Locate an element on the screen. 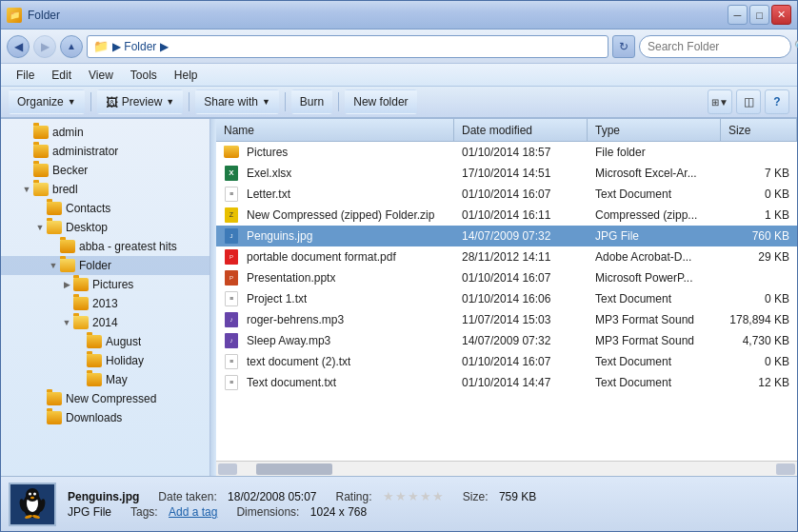  table-row: J Penguins.jpg 14/07/2009 07:32 JPG File… is located at coordinates (507, 236).